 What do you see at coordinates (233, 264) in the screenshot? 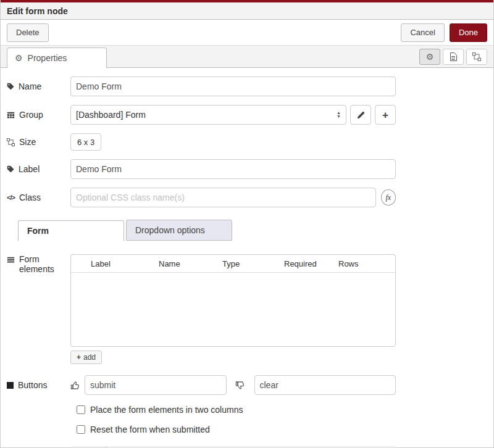
I see `form-elements-table-header: Label Name Type Required Rows` at bounding box center [233, 264].